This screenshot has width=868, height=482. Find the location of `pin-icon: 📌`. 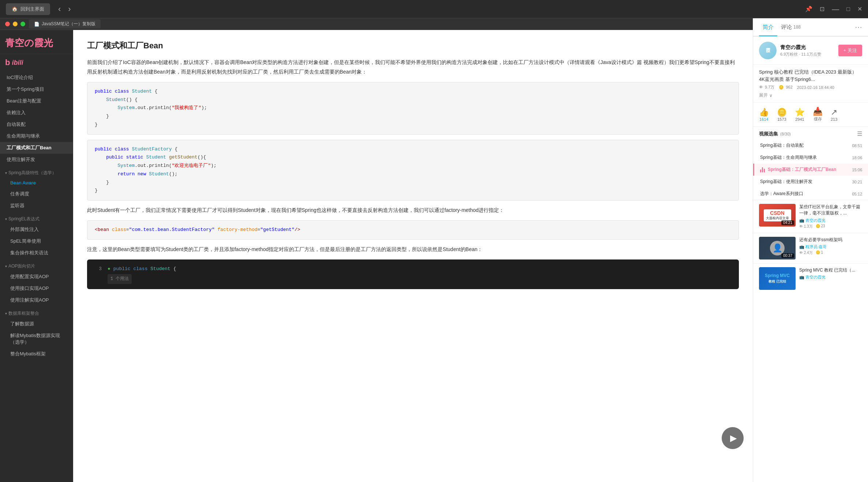

pin-icon: 📌 is located at coordinates (809, 9).